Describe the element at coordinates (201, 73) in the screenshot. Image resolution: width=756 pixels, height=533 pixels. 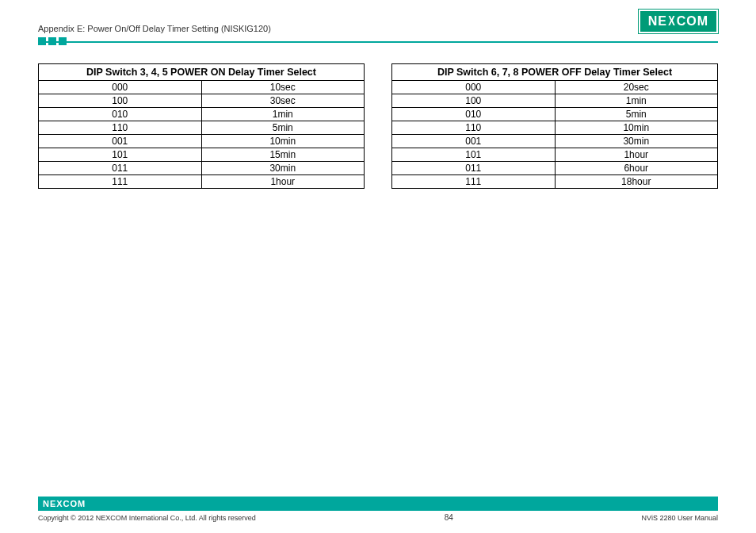
I see `table-title: DIP Switch 3, 4, 5 POWER ON Delay Timer …` at that location.